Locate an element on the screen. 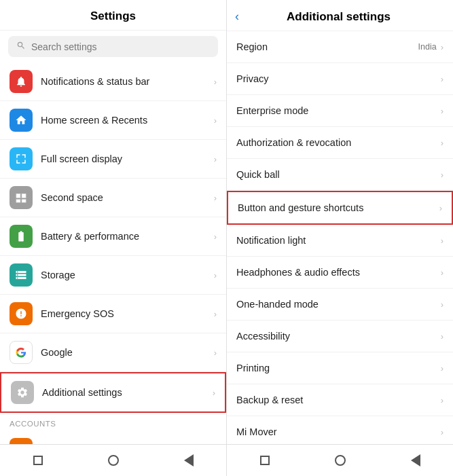  homescreen-label: Home screen & Recents is located at coordinates (128, 120).